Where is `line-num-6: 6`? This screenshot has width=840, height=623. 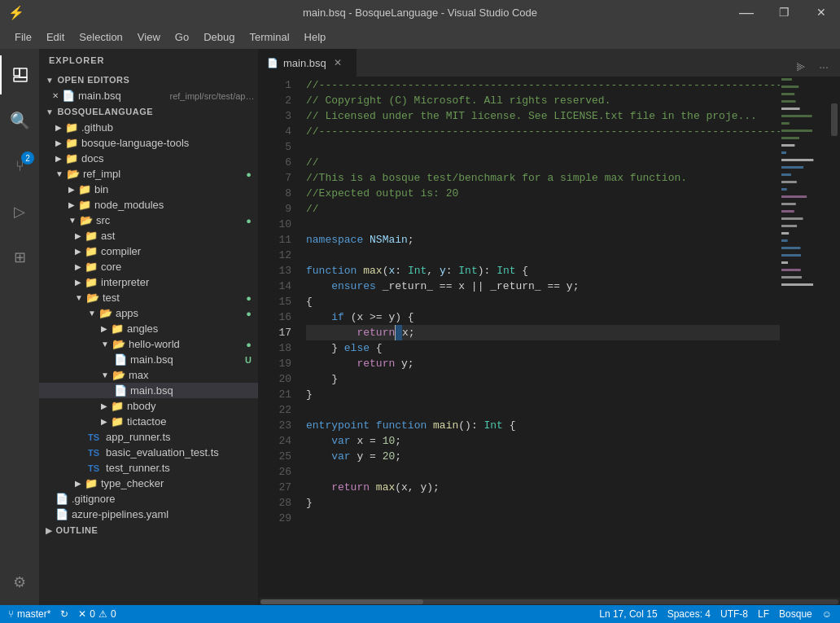 line-num-6: 6 is located at coordinates (275, 163).